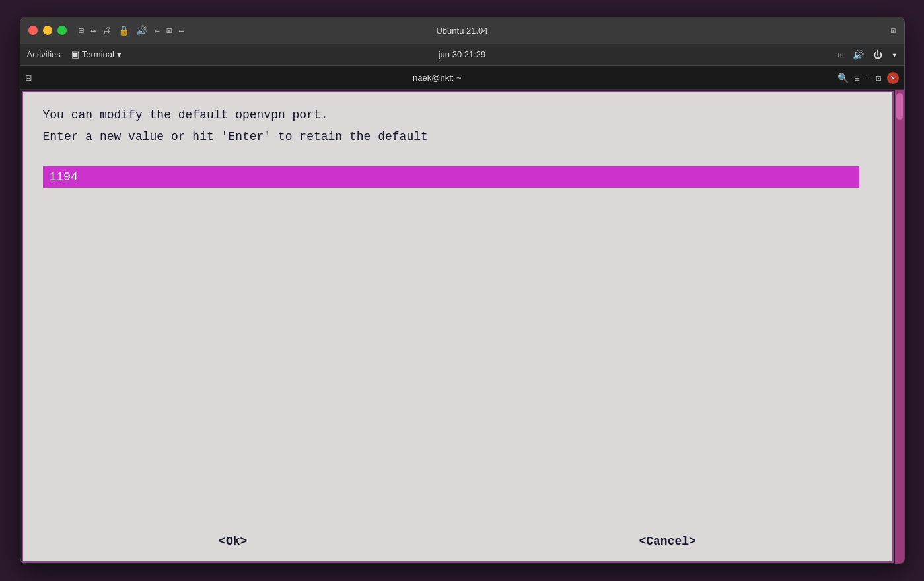 This screenshot has width=924, height=581. I want to click on terminal-chevron-icon: ▾, so click(119, 54).